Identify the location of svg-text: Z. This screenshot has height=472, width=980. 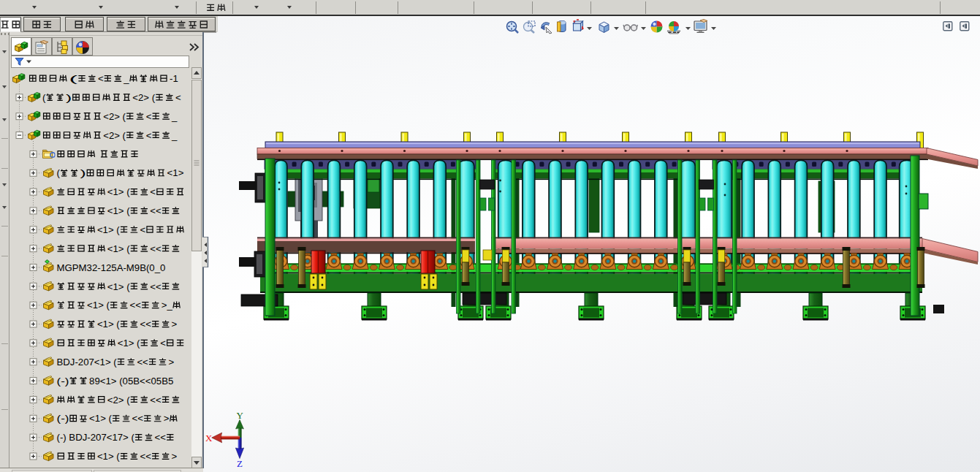
(240, 463).